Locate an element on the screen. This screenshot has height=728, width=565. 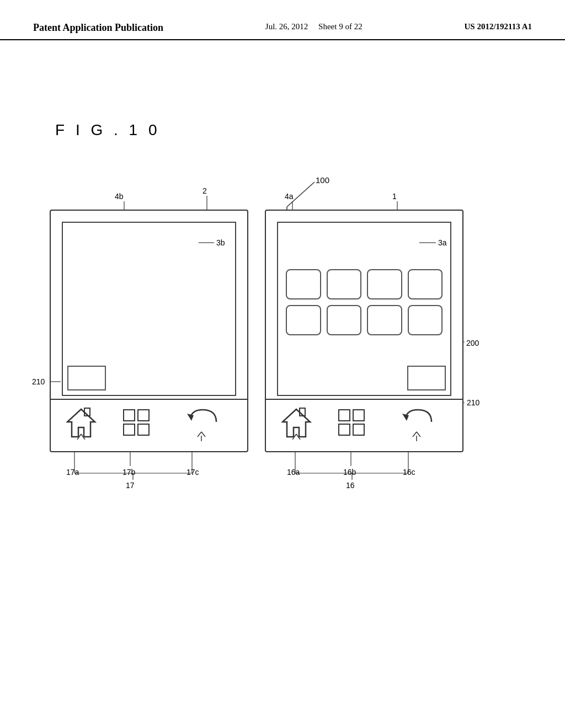
label-4a: 4a is located at coordinates (289, 196).